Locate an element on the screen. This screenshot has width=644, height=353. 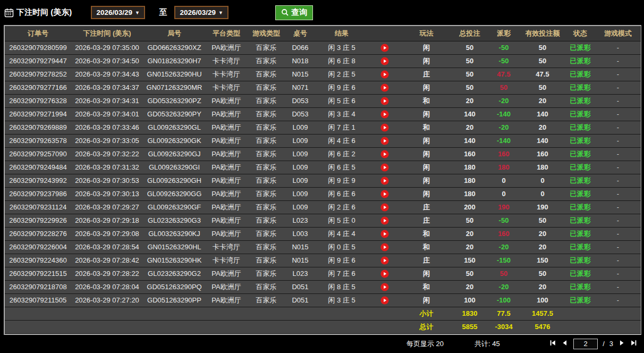
order-id-cell: 260329079257090 is located at coordinates (38, 154).